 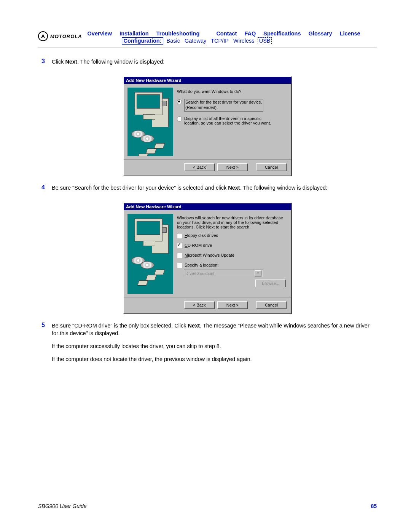 I want to click on wizard2-browse-button: Browse..., so click(x=271, y=283).